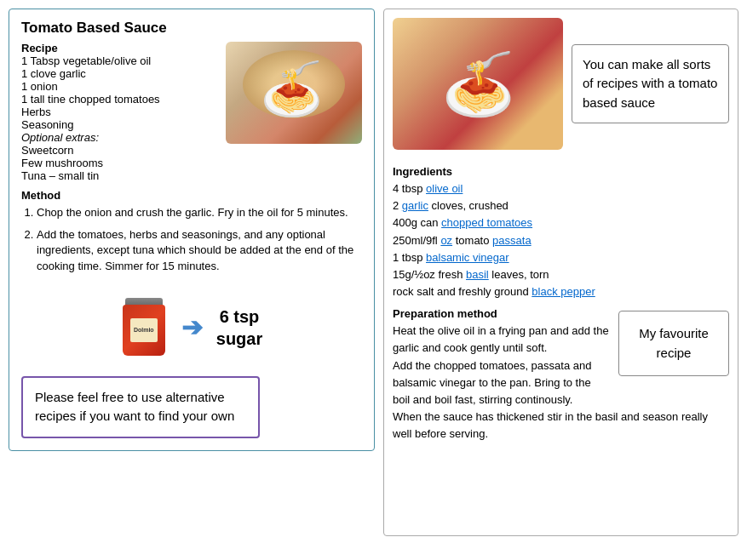 This screenshot has width=747, height=560. What do you see at coordinates (650, 83) in the screenshot?
I see `callout-text: You can make all sorts of recipes with a…` at bounding box center [650, 83].